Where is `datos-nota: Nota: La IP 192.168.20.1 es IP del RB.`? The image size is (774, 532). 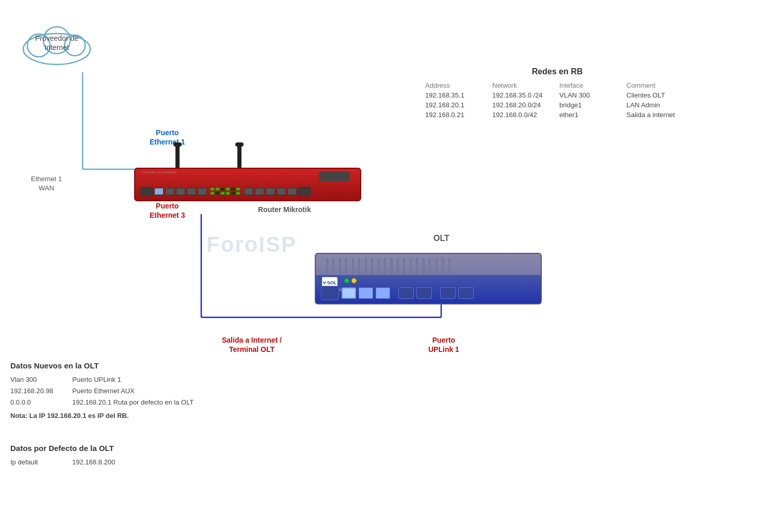
datos-nota: Nota: La IP 192.168.20.1 es IP del RB. is located at coordinates (139, 416).